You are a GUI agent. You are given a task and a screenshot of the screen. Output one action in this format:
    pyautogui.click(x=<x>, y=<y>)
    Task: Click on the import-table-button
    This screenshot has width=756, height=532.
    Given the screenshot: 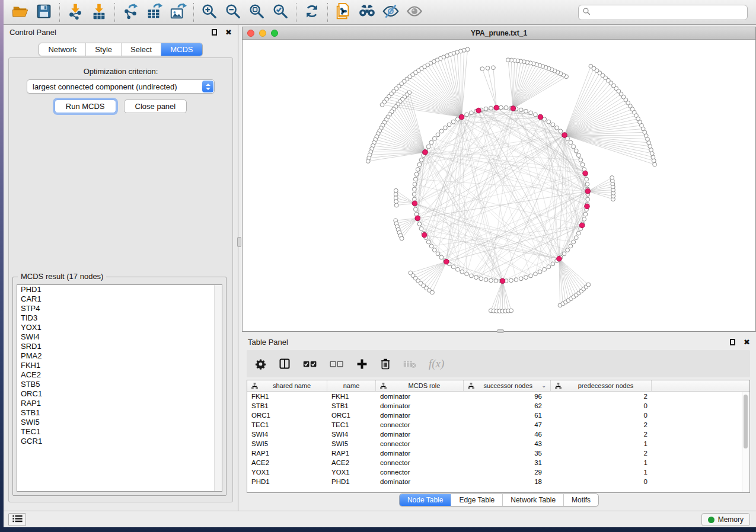 What is the action you would take?
    pyautogui.click(x=99, y=12)
    